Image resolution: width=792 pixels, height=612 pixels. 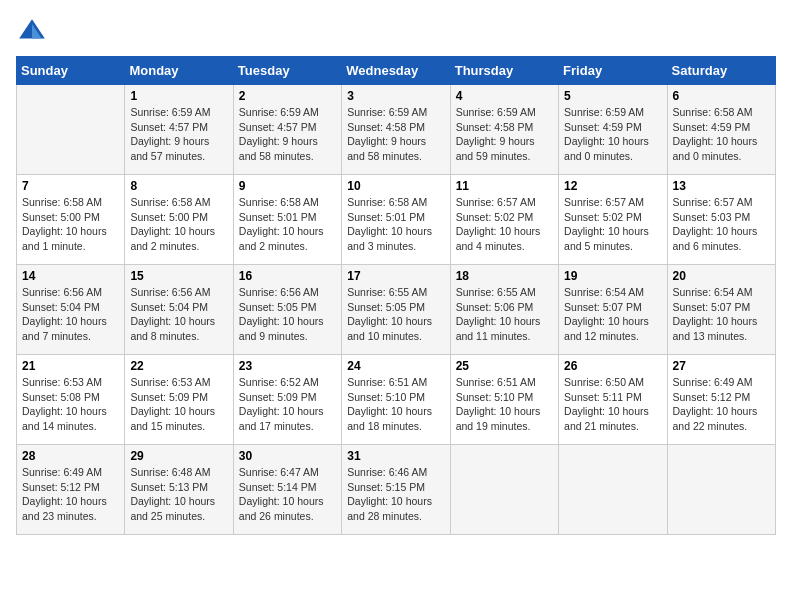 What do you see at coordinates (396, 494) in the screenshot?
I see `day-info: Sunrise: 6:46 AMSunset: 5:15 PMDaylight:…` at bounding box center [396, 494].